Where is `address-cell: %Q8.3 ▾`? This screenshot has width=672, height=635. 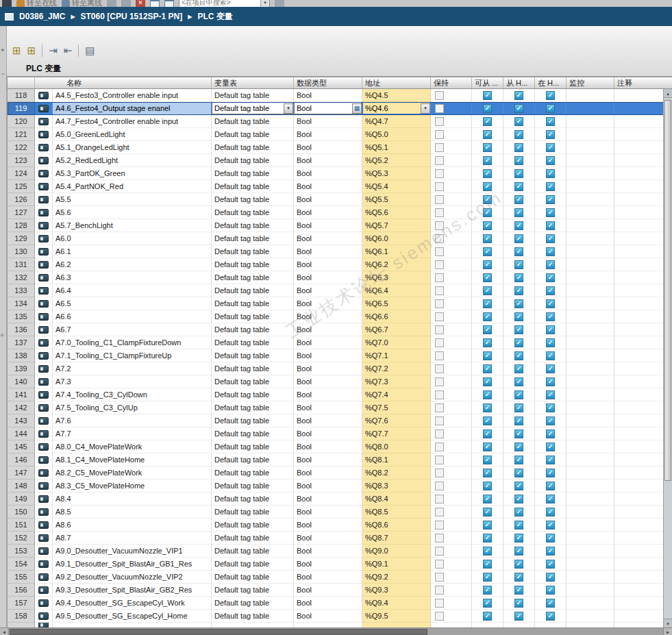 address-cell: %Q8.3 ▾ is located at coordinates (397, 486).